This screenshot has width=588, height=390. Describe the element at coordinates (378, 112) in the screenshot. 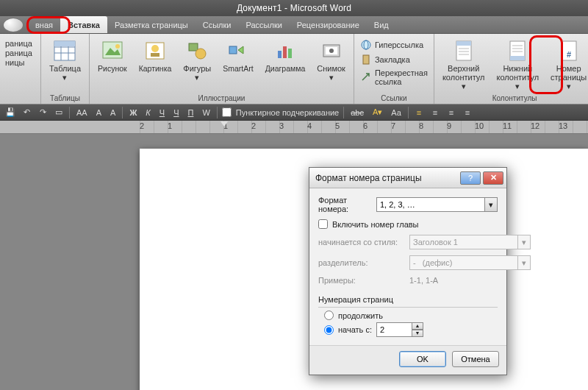

I see `qat-color-a: A▾` at that location.